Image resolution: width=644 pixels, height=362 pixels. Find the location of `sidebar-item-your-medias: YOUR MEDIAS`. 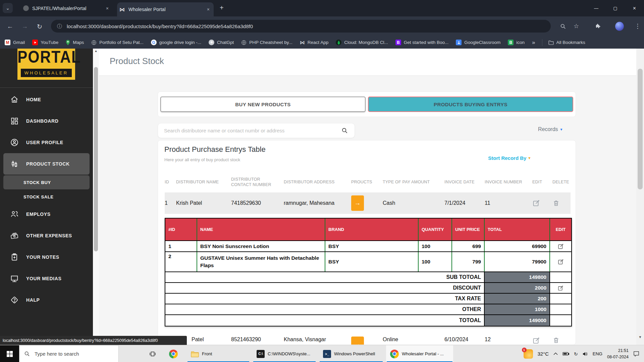

sidebar-item-your-medias: YOUR MEDIAS is located at coordinates (46, 279).